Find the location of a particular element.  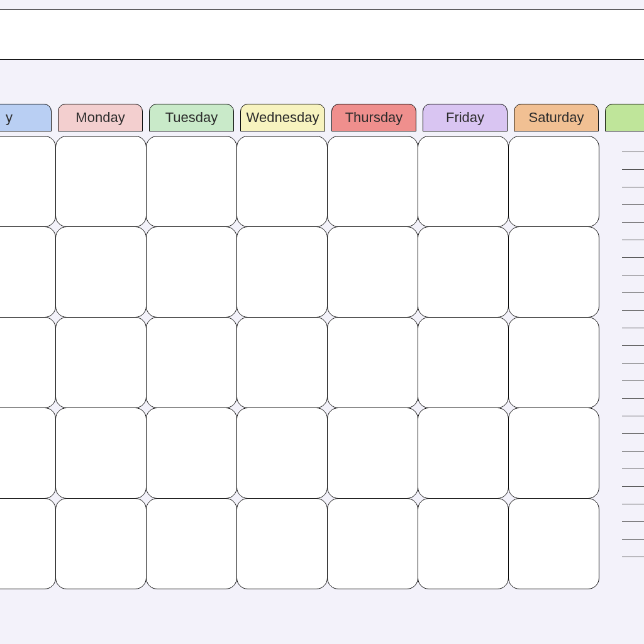

notes-column is located at coordinates (633, 350).